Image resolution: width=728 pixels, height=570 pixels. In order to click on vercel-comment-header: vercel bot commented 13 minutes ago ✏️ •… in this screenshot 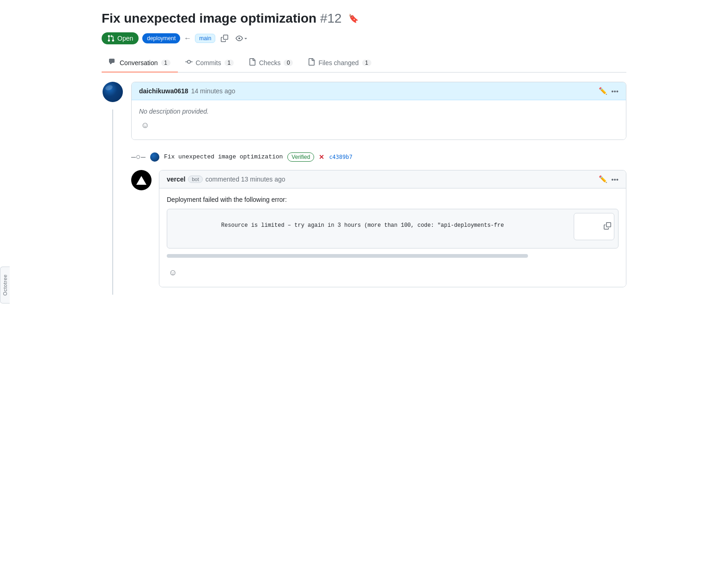, I will do `click(393, 179)`.